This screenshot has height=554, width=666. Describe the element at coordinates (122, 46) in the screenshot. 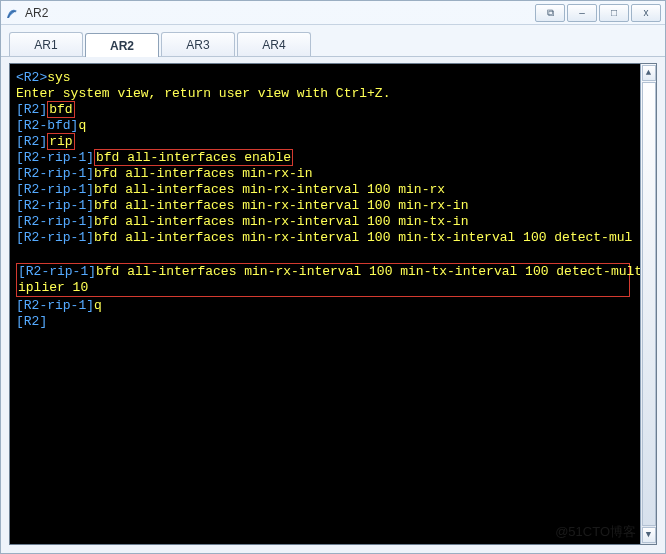

I see `tab-label: AR2` at that location.